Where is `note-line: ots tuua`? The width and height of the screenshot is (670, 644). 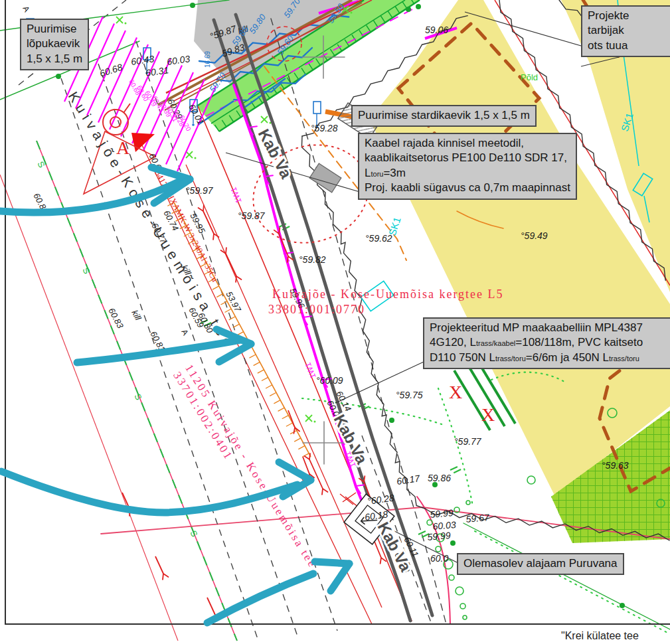
note-line: ots tuua is located at coordinates (629, 46).